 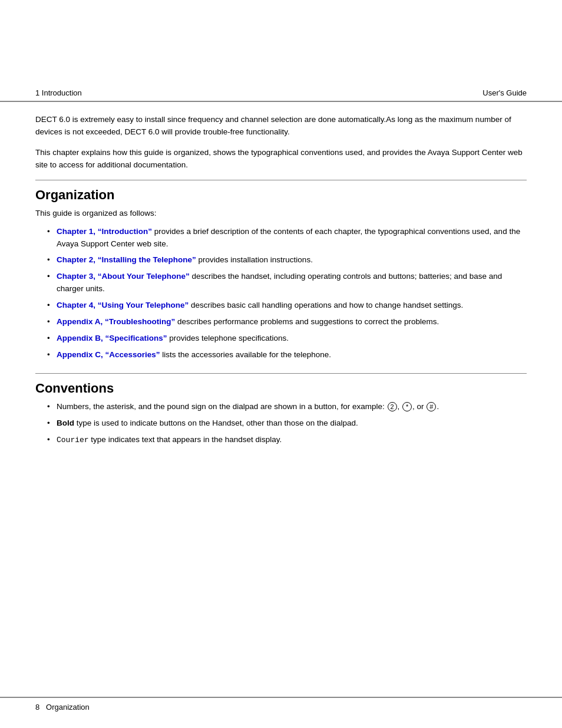 What do you see at coordinates (438, 407) in the screenshot?
I see `dialpad-suffix: .` at bounding box center [438, 407].